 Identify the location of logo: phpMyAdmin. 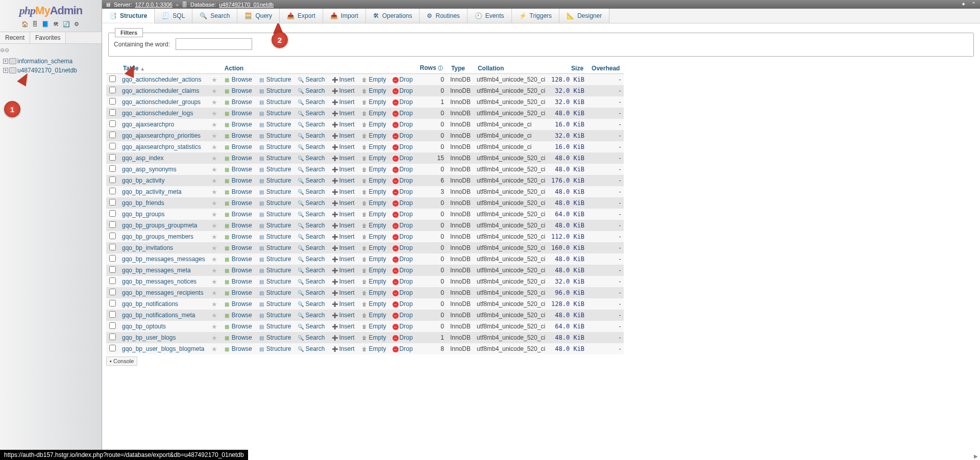
(51, 10).